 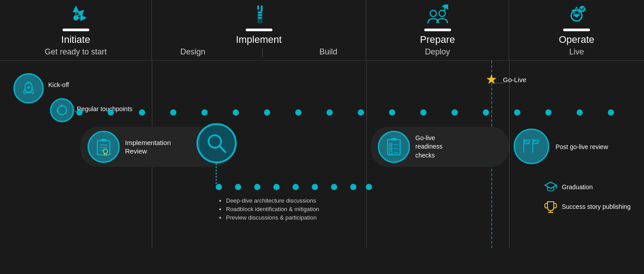 I want to click on build-label: Build, so click(x=328, y=52).